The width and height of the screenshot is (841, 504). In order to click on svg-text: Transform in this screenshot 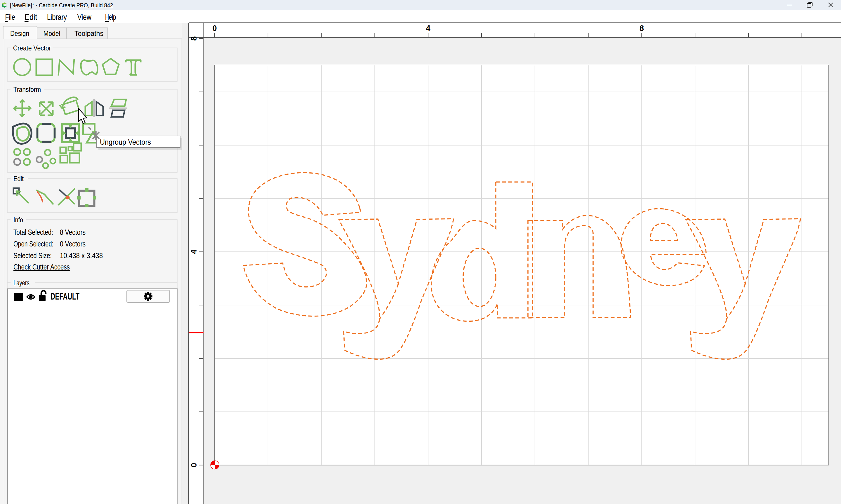, I will do `click(27, 90)`.